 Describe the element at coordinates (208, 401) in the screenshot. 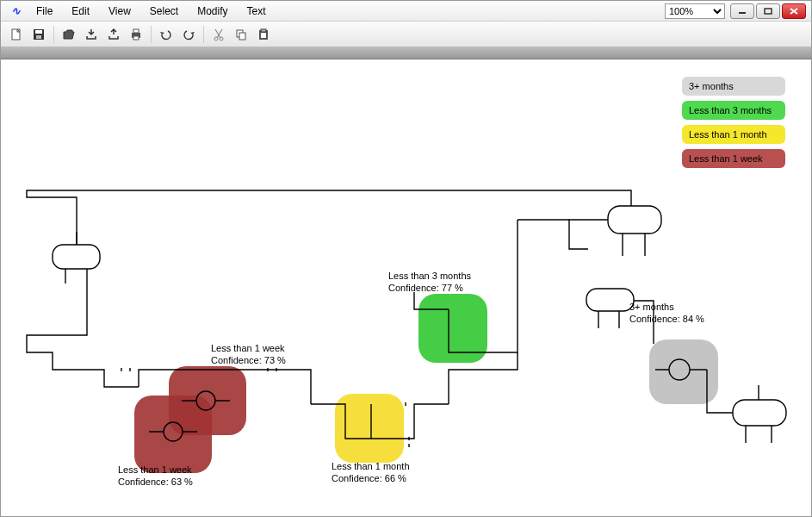

I see `highlight-node-red2` at that location.